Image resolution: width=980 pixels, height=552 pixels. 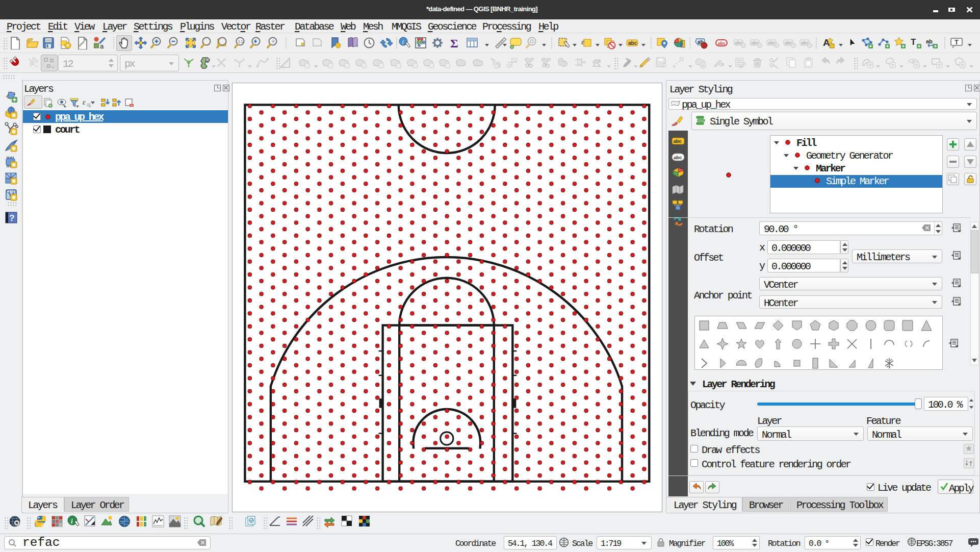 What do you see at coordinates (102, 46) in the screenshot?
I see `svg-text: a` at bounding box center [102, 46].